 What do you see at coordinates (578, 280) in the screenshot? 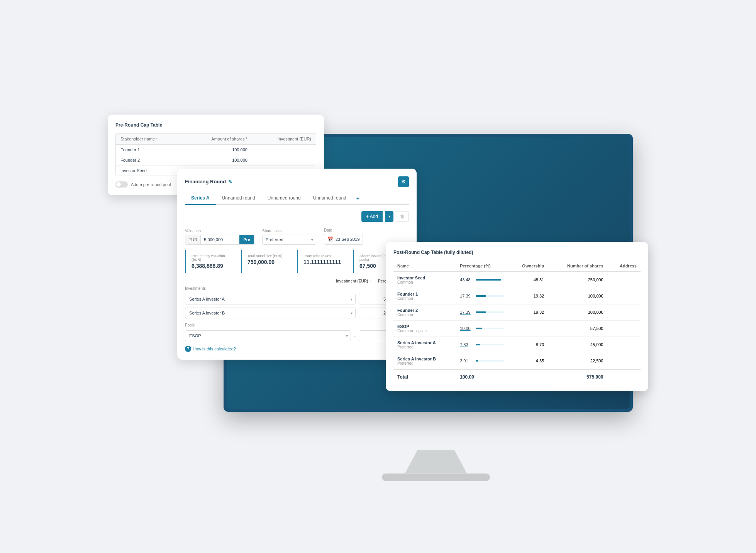
I see `post-shares: 250,000` at bounding box center [578, 280].